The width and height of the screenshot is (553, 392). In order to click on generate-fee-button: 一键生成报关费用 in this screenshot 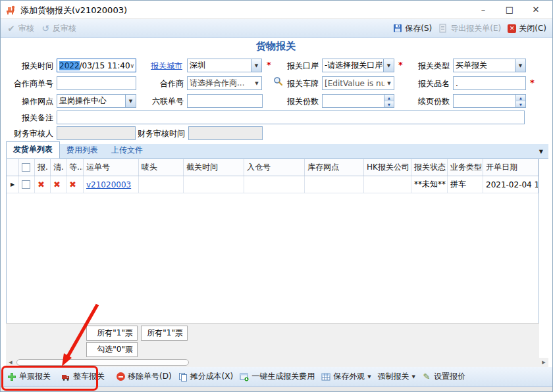, I will do `click(277, 376)`.